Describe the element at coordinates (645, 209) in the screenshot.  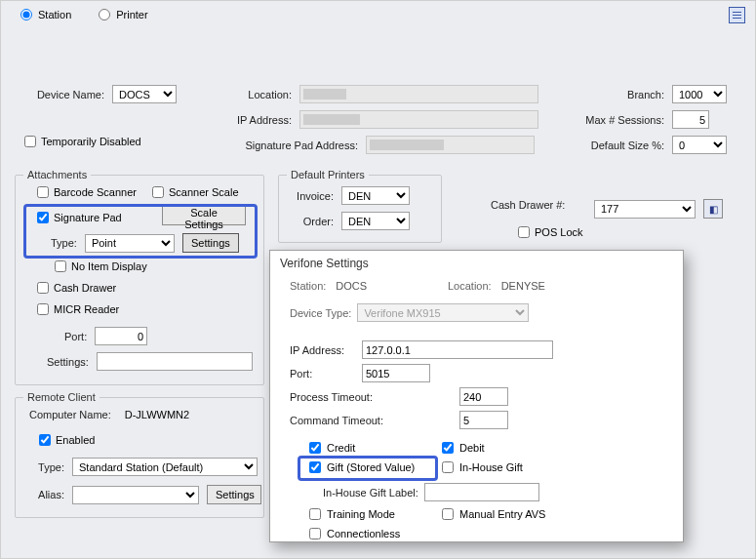
I see `cash-drawer-num-select: 177` at that location.